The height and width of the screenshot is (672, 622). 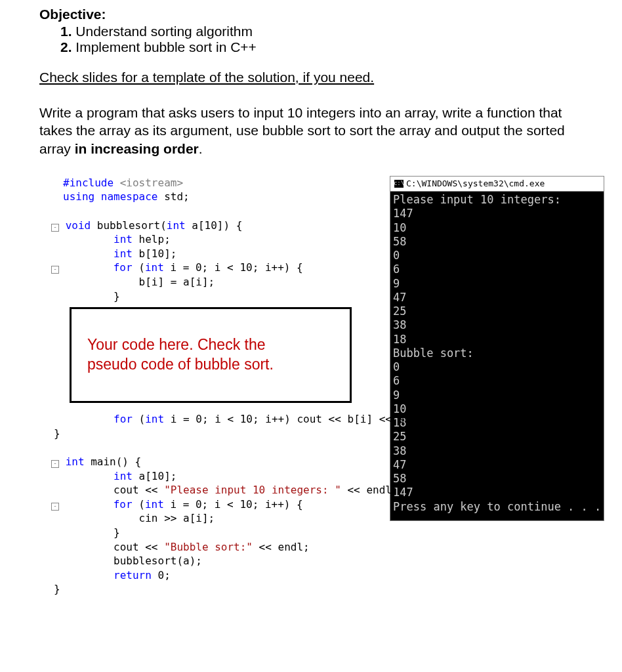 What do you see at coordinates (475, 184) in the screenshot?
I see `console-title-text: C:\WINDOWS\system32\cmd.exe` at bounding box center [475, 184].